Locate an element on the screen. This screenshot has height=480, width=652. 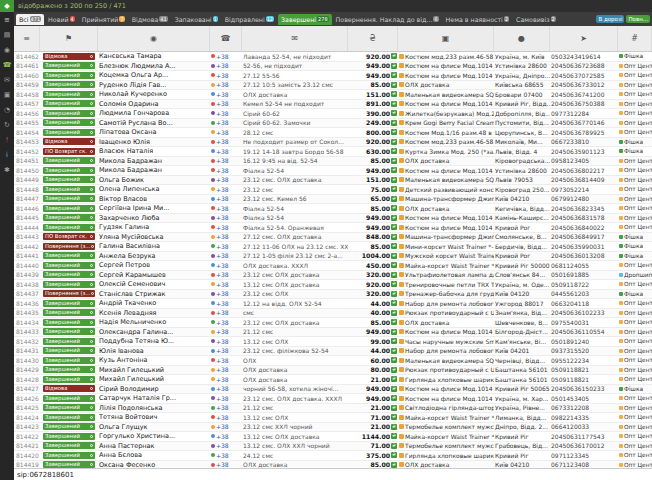
tracking-number: 20450636840022 is located at coordinates (584, 228).